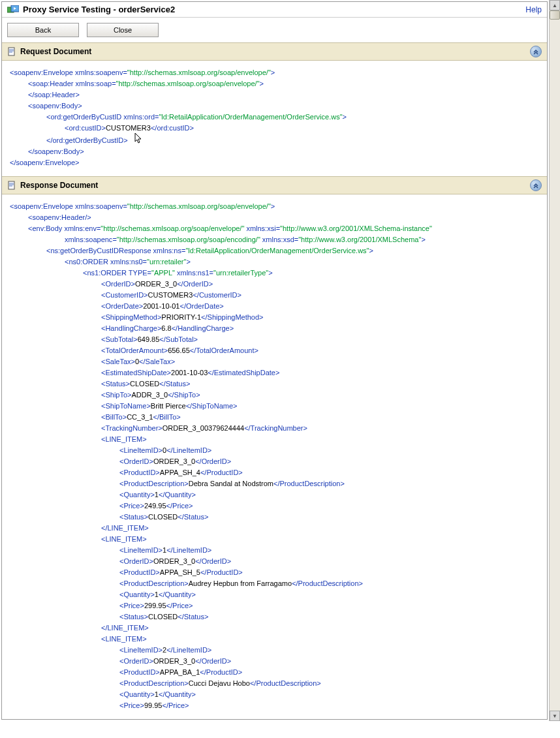 This screenshot has width=560, height=738. What do you see at coordinates (274, 185) in the screenshot?
I see `response-header: Response Document` at bounding box center [274, 185].